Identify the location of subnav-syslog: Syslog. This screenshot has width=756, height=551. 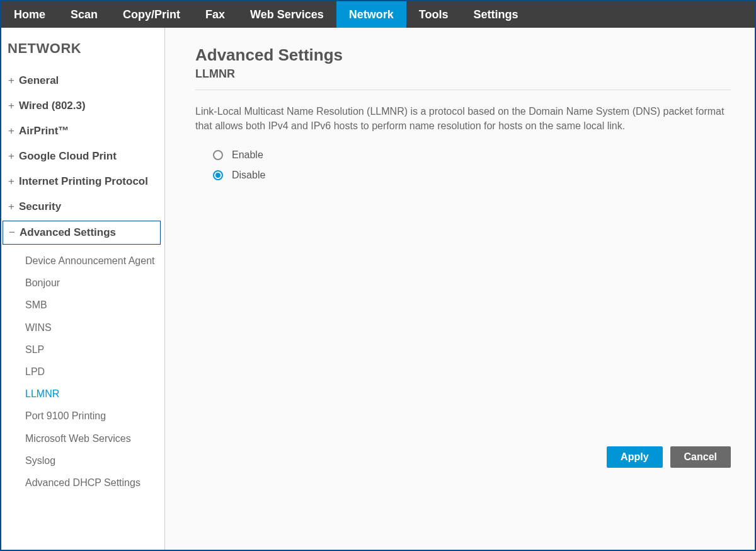
(93, 460).